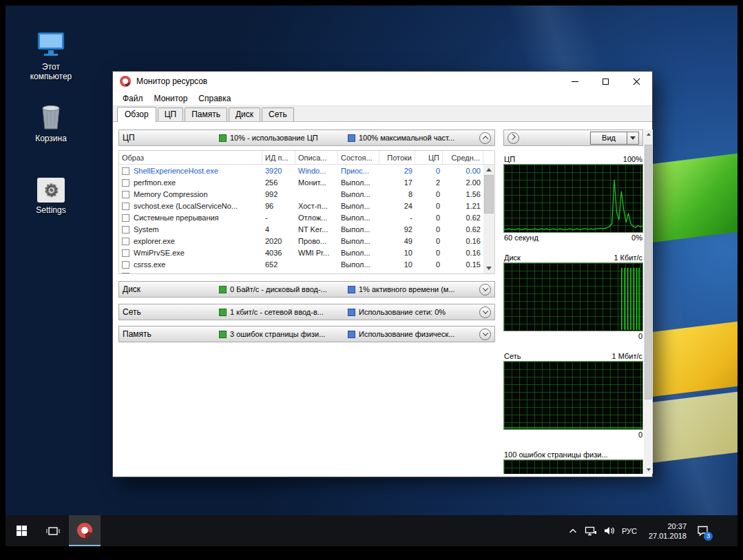 Image resolution: width=743 pixels, height=560 pixels. What do you see at coordinates (485, 335) in the screenshot?
I see `expand-memory-section-button` at bounding box center [485, 335].